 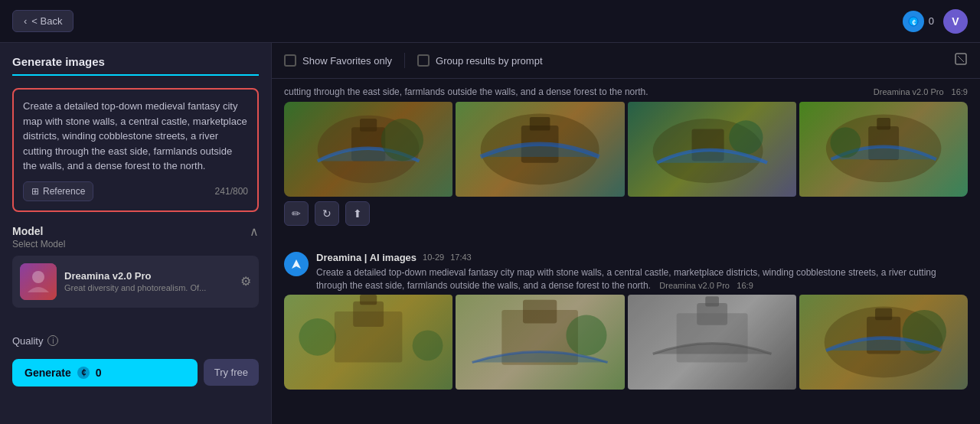 What do you see at coordinates (909, 92) in the screenshot?
I see `result-model-tag-1: Dreamina v2.0 Pro` at bounding box center [909, 92].